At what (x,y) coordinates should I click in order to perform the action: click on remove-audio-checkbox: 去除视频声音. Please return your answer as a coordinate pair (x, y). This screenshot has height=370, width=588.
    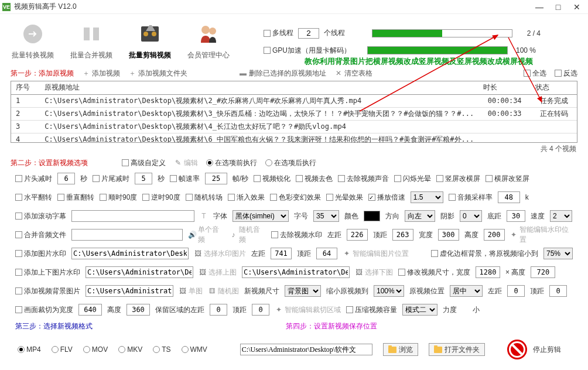
    Looking at the image, I should click on (363, 179).